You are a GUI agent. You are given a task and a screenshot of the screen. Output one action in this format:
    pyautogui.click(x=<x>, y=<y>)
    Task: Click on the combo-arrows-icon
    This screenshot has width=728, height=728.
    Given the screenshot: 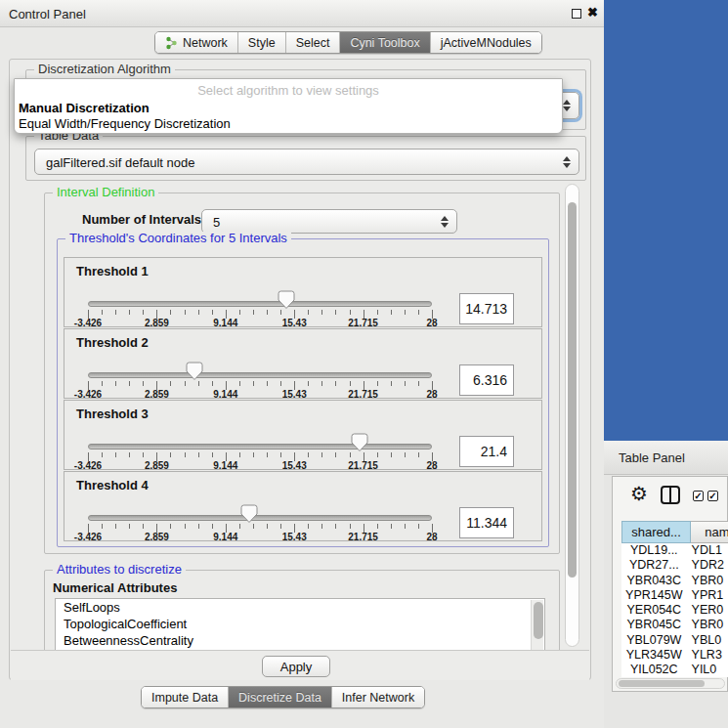 What is the action you would take?
    pyautogui.click(x=567, y=106)
    